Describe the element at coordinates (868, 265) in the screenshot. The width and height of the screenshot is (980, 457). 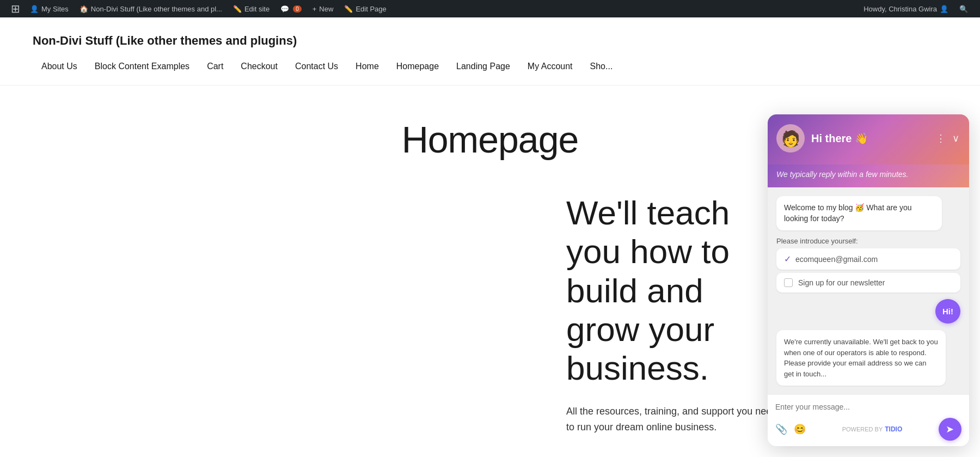
I see `introduce-section: Please introduce yourself: ✓ ecomqueen@g…` at that location.